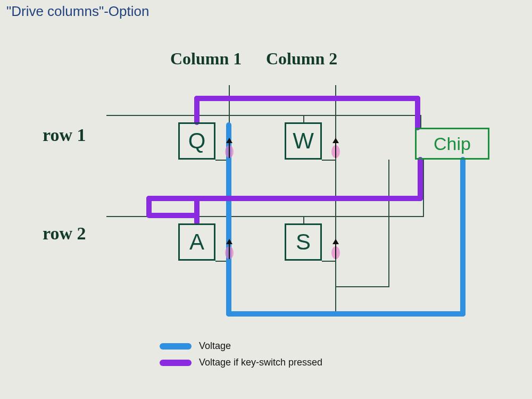 The image size is (532, 399). Describe the element at coordinates (215, 346) in the screenshot. I see `legend-label-voltage: Voltage` at that location.